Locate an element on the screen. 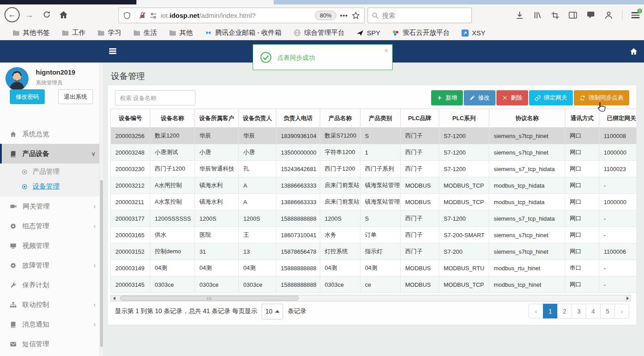 The image size is (644, 356). reload-button is located at coordinates (47, 14).